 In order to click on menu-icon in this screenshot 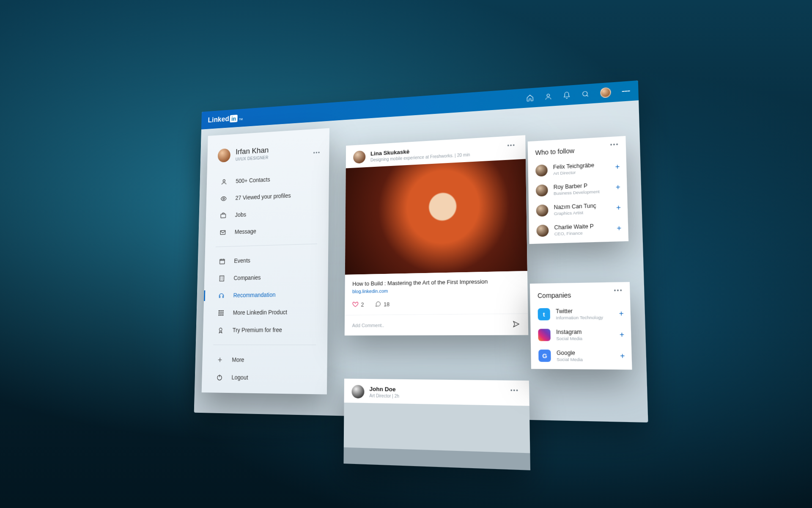, I will do `click(626, 91)`.